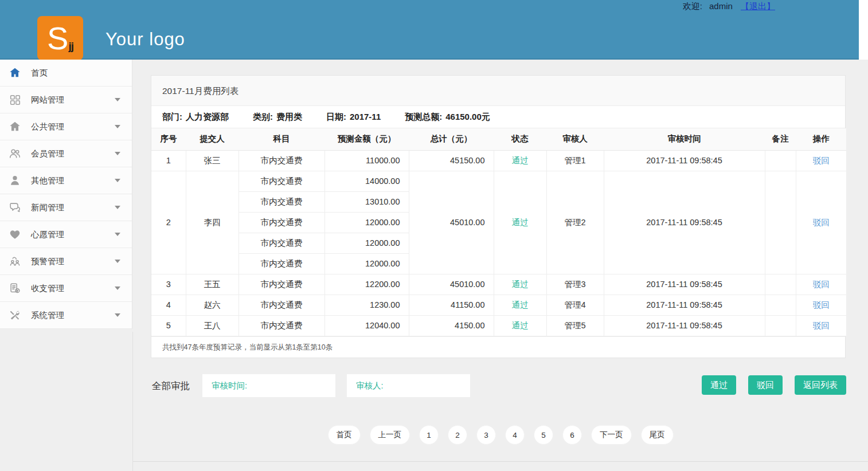 This screenshot has width=868, height=471. Describe the element at coordinates (48, 154) in the screenshot. I see `sidebar-item-label: 会员管理` at that location.